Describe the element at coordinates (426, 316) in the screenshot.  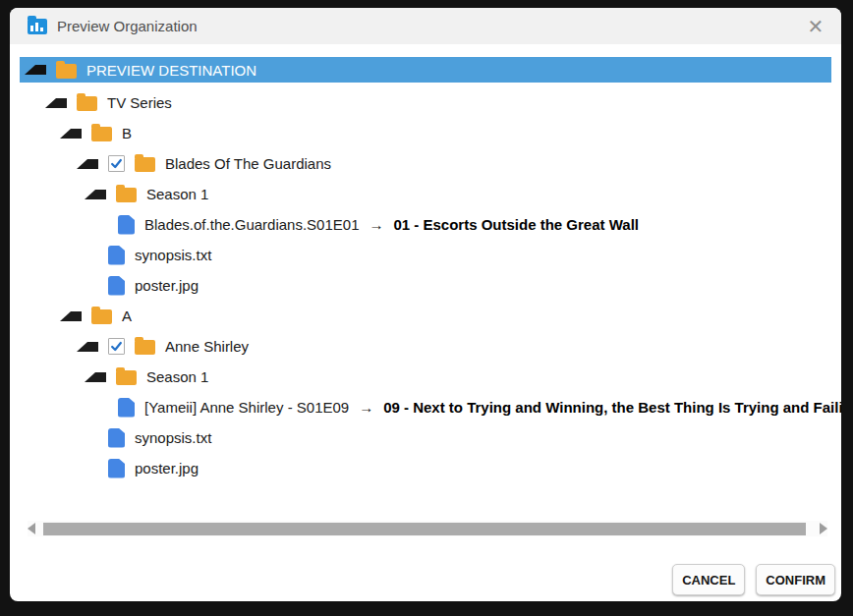
I see `tree-row-a: A` at that location.